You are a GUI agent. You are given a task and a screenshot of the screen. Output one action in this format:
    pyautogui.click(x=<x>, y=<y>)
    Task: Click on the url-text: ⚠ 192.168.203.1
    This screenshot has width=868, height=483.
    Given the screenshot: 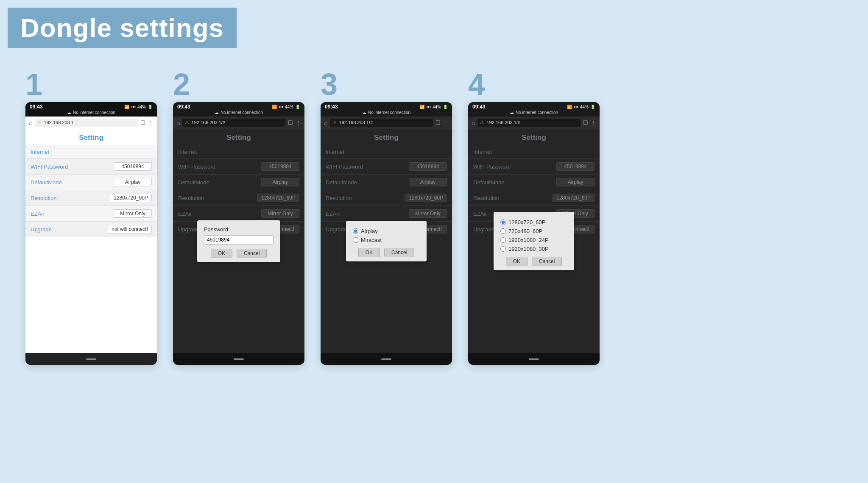 What is the action you would take?
    pyautogui.click(x=87, y=123)
    